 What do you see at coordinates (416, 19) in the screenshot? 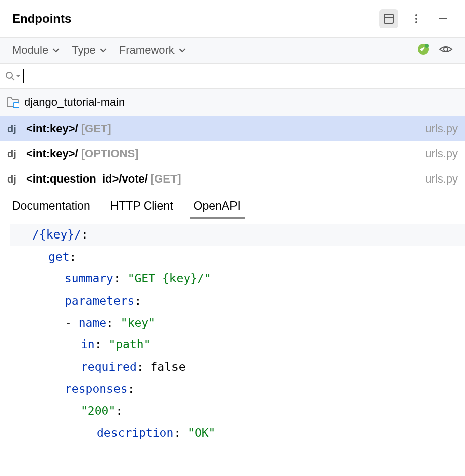
I see `more-options-icon` at bounding box center [416, 19].